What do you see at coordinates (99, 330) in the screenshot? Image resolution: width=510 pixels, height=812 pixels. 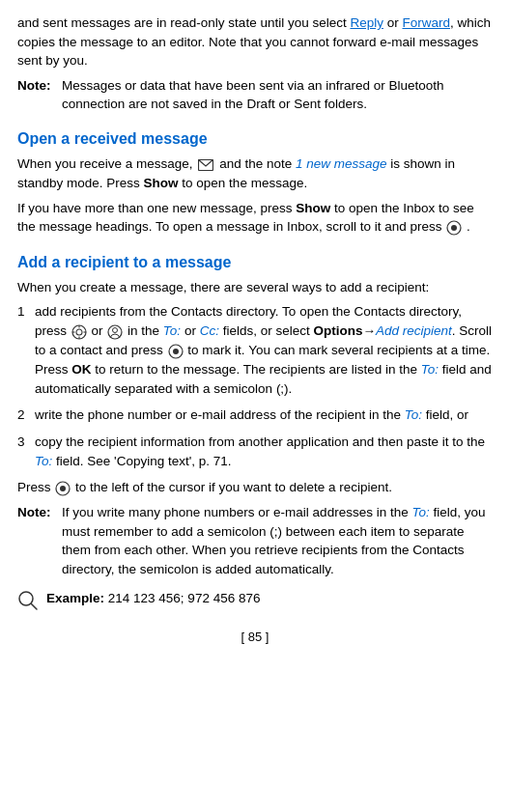 I see `li1-or: or` at bounding box center [99, 330].